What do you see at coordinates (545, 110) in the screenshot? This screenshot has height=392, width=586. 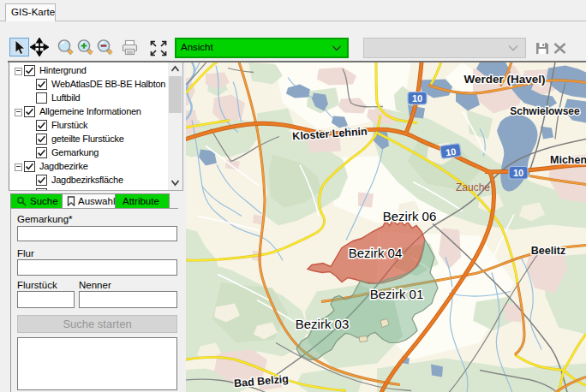 I see `svg-text: Schwielowsee` at bounding box center [545, 110].